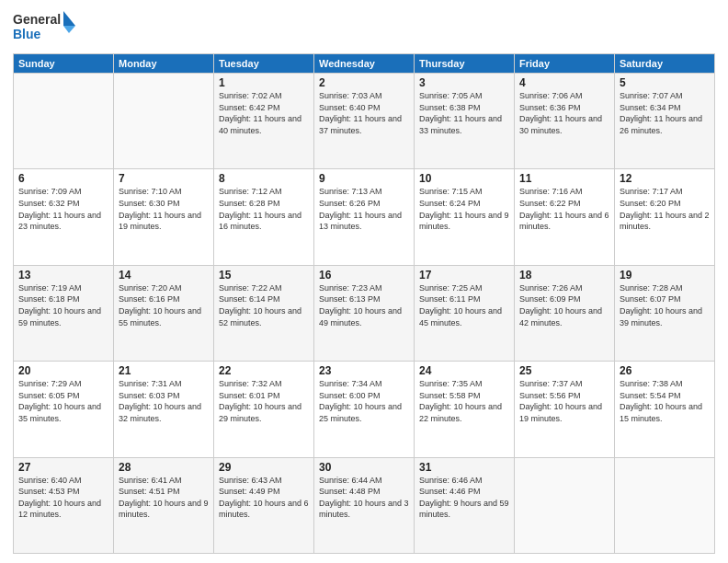 This screenshot has height=563, width=728. Describe the element at coordinates (164, 275) in the screenshot. I see `day-number: 14` at that location.